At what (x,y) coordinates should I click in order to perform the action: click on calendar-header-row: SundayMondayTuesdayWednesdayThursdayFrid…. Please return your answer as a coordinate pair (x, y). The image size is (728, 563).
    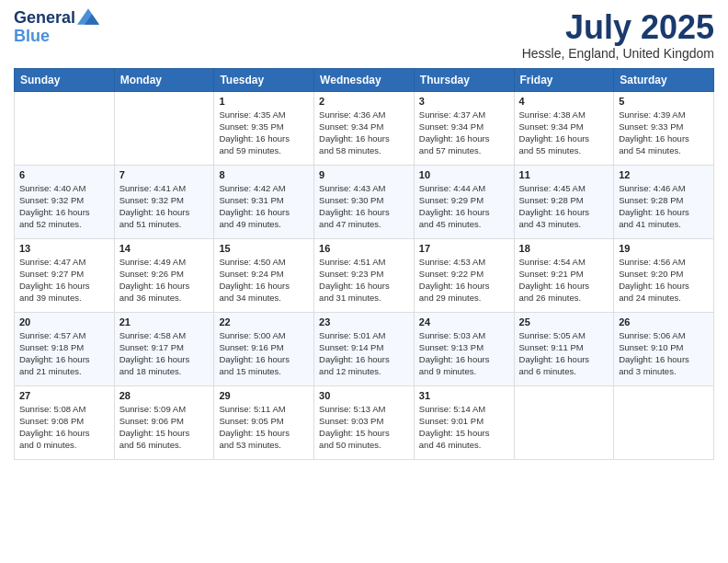
    Looking at the image, I should click on (364, 79).